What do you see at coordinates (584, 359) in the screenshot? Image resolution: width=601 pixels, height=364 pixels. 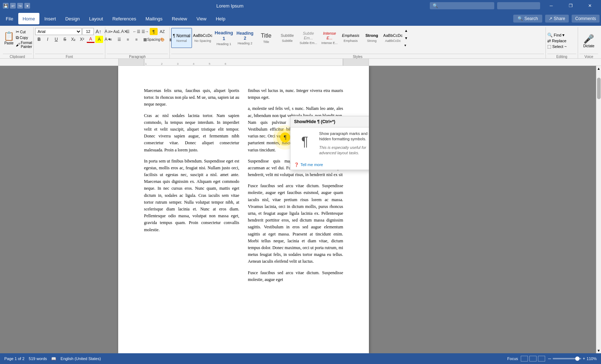 I see `zoom-in-button: +` at bounding box center [584, 359].